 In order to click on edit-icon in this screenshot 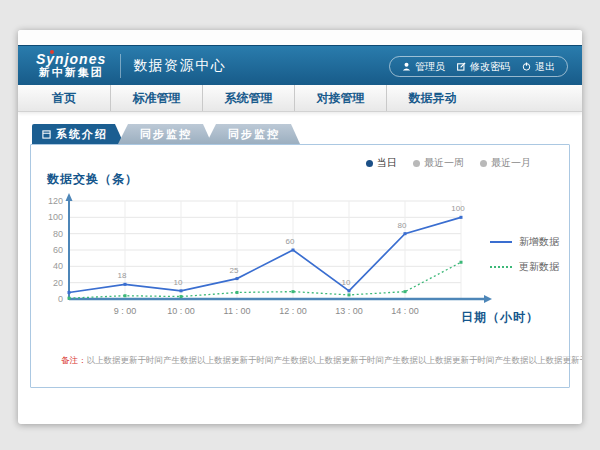, I will do `click(462, 66)`.